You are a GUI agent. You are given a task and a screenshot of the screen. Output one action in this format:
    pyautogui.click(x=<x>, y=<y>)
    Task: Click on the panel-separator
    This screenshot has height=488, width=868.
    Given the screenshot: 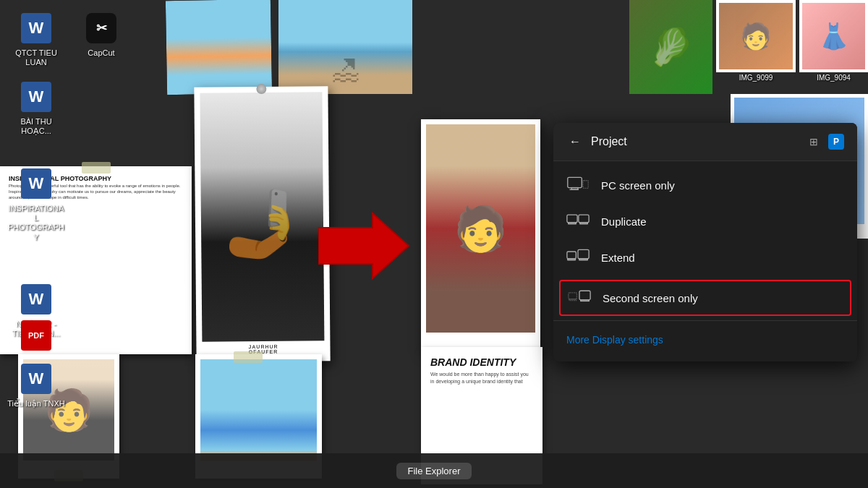 What is the action you would take?
    pyautogui.click(x=705, y=321)
    